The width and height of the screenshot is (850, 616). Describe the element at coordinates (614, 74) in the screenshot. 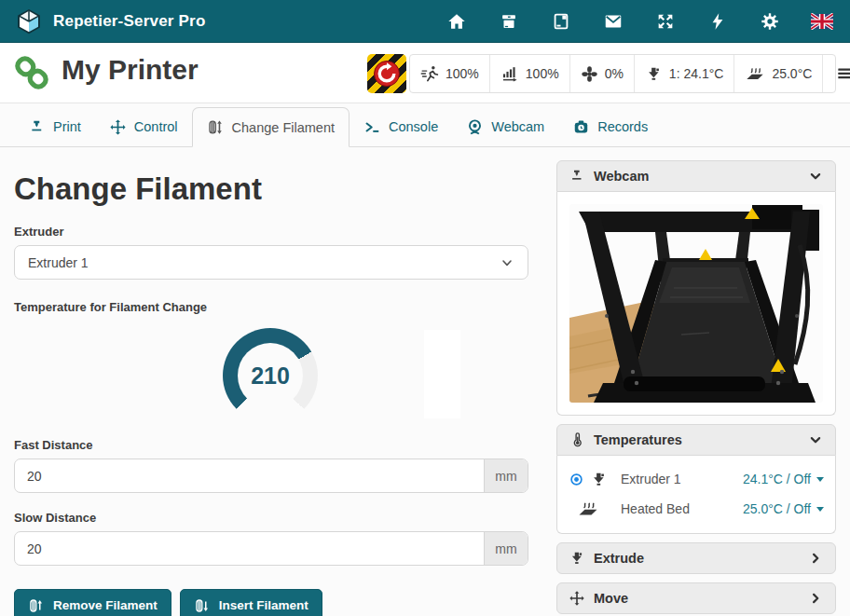

I see `fan-value: 0%` at that location.